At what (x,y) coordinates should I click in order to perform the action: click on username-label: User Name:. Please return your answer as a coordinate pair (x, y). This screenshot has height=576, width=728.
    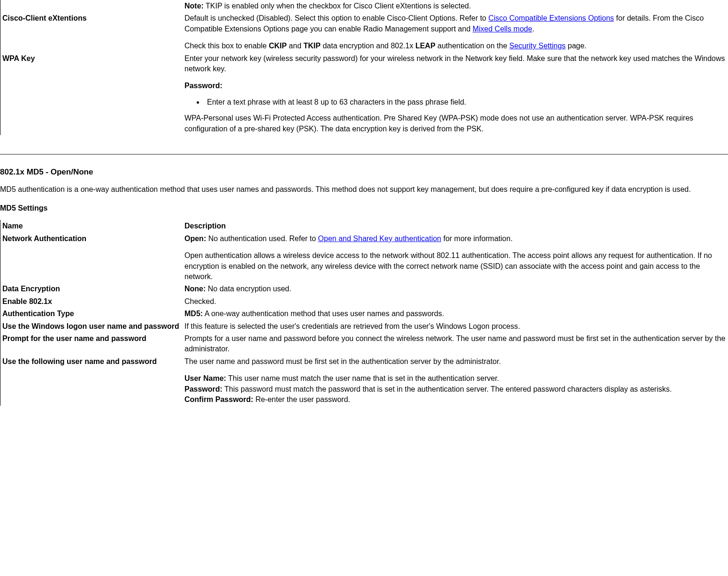
    Looking at the image, I should click on (206, 378).